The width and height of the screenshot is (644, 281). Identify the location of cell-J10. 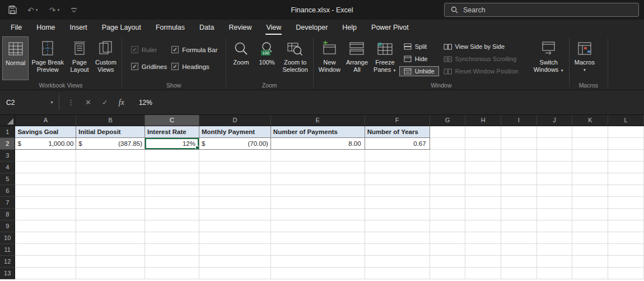
(554, 238).